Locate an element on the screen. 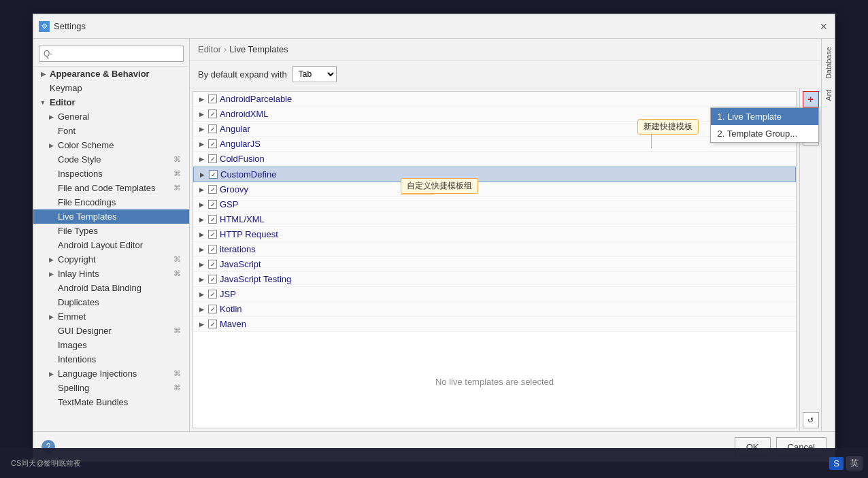 This screenshot has height=478, width=868. cb-ajs is located at coordinates (212, 144).